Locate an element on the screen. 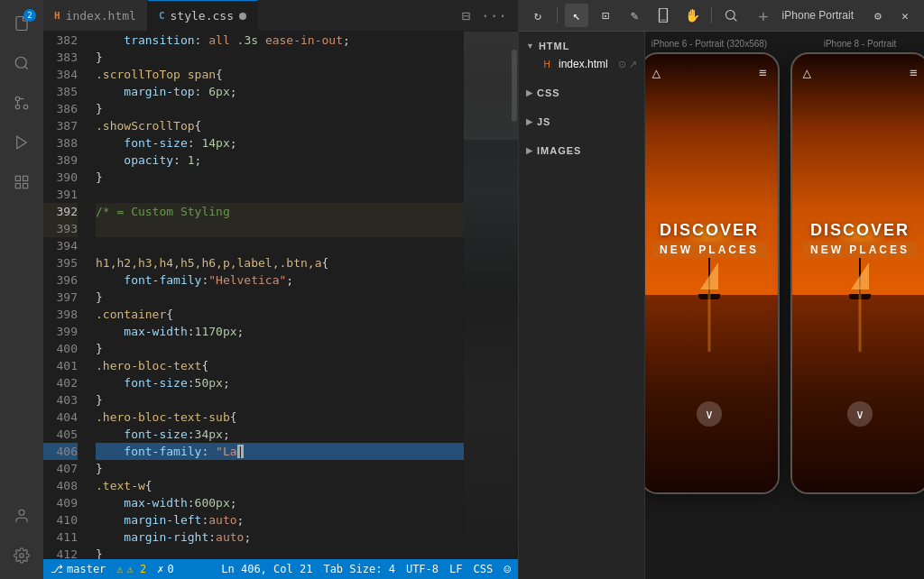 The width and height of the screenshot is (924, 579). status-position: Ln 406, Col 21 is located at coordinates (267, 569).